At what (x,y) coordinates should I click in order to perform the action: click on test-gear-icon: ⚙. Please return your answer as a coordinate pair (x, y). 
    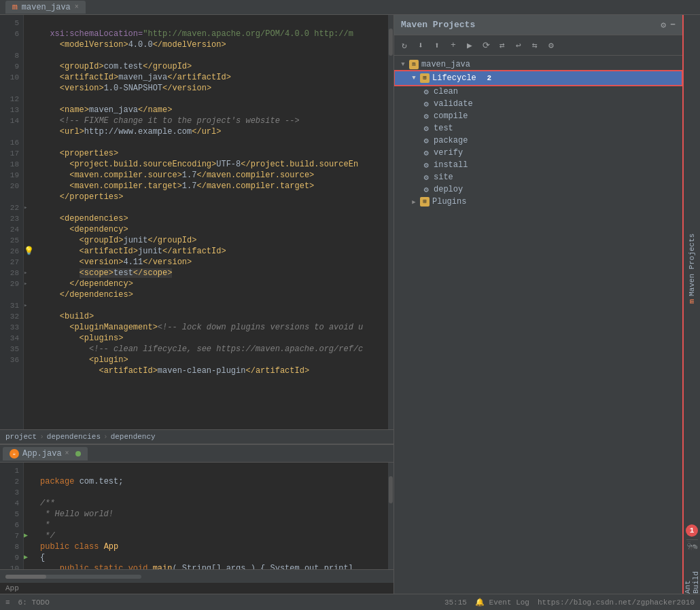
    Looking at the image, I should click on (426, 128).